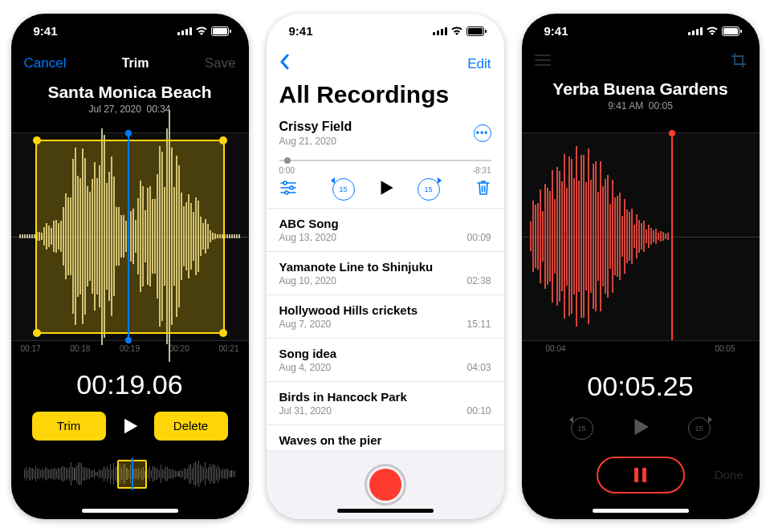  Describe the element at coordinates (641, 387) in the screenshot. I see `timer: 00:05.25` at that location.